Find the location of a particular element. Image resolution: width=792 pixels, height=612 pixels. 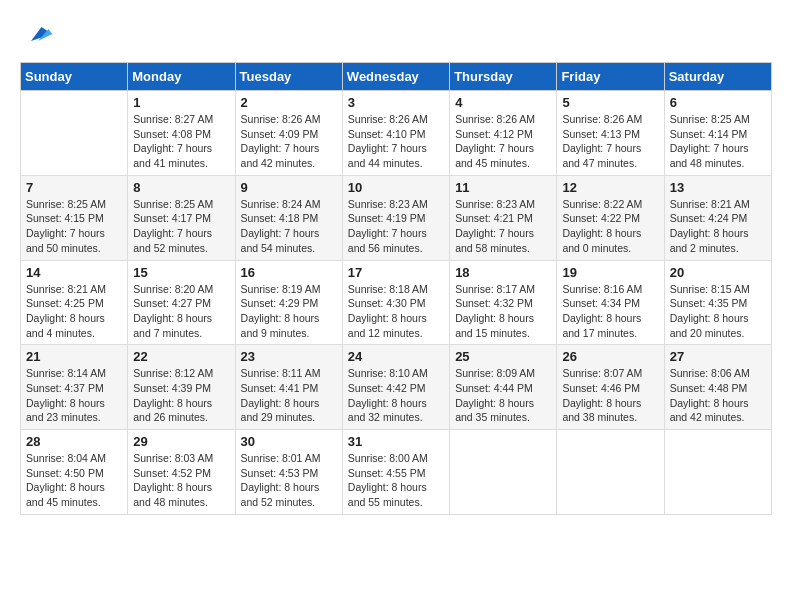

calendar-cell: 15Sunrise: 8:20 AMSunset: 4:27 PMDayligh… is located at coordinates (182, 302).